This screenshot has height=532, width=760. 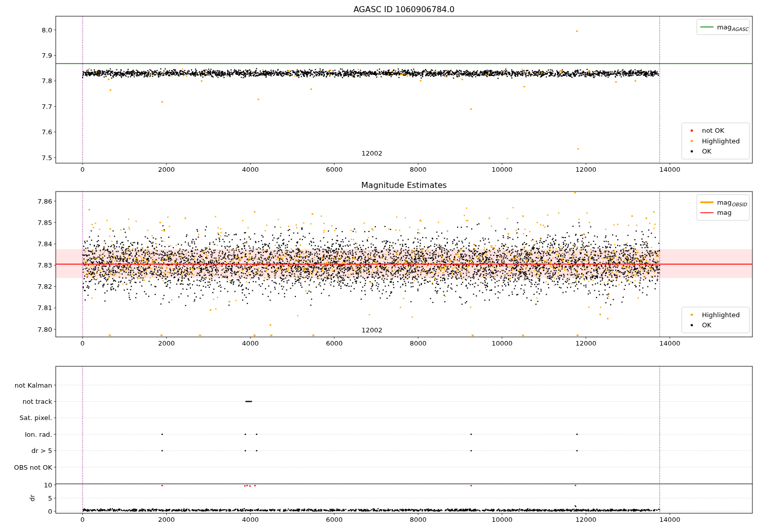 I want to click on dr-tick-label: 5, so click(x=50, y=499).